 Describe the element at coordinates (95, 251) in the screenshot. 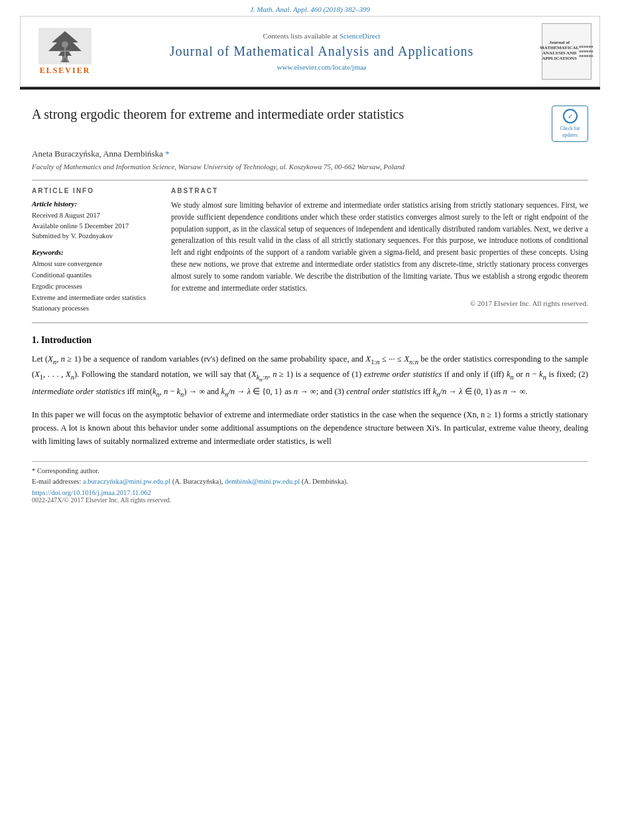

I see `article-info-column: ARTICLE INFO Article history: Received 8…` at that location.